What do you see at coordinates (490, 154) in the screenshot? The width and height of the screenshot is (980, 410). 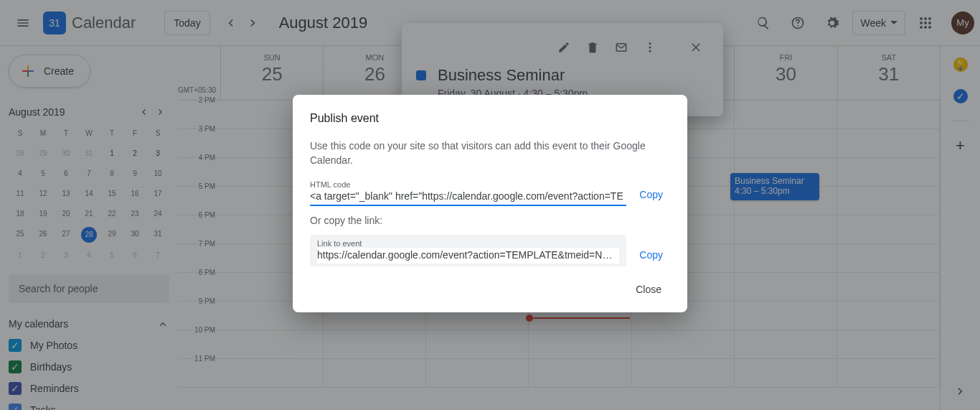 I see `dialog-description: Use this code on your site so that visit…` at bounding box center [490, 154].